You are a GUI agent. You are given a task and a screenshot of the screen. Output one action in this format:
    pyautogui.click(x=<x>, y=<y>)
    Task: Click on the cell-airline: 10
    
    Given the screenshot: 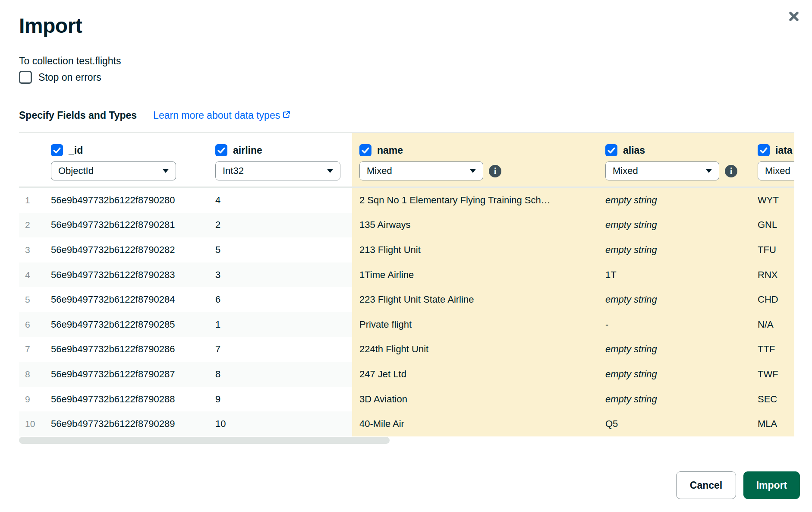 What is the action you would take?
    pyautogui.click(x=284, y=424)
    